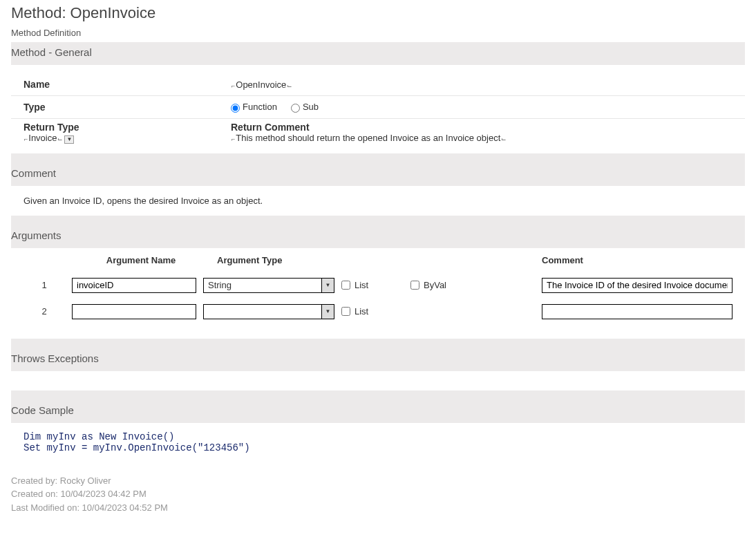 The height and width of the screenshot is (537, 756). What do you see at coordinates (307, 260) in the screenshot?
I see `arg-header-type: Argument Type` at bounding box center [307, 260].